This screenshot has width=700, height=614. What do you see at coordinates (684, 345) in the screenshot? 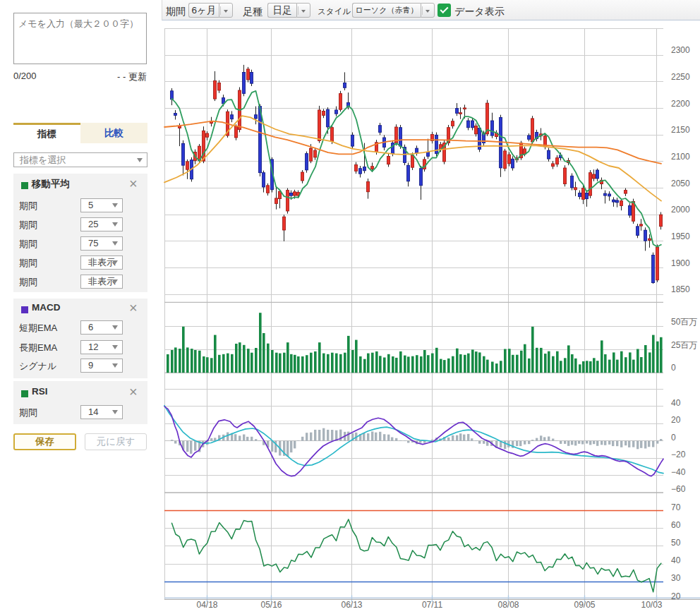
I see `svg-text: 25百万` at bounding box center [684, 345].